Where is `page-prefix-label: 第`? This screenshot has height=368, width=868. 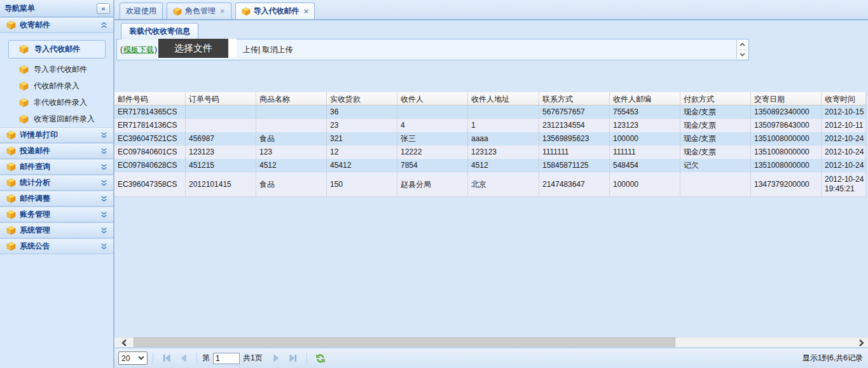
page-prefix-label: 第 is located at coordinates (206, 358).